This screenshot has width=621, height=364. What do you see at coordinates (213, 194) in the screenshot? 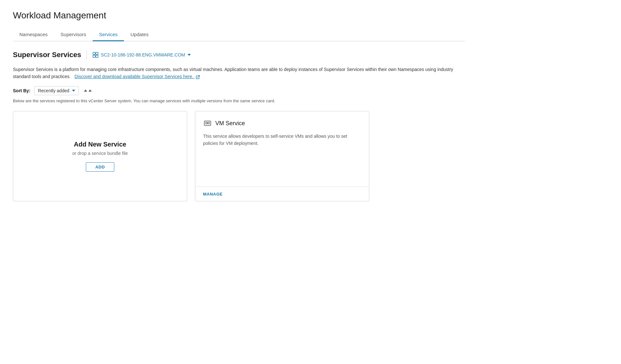
I see `manage-button: MANAGE` at bounding box center [213, 194].